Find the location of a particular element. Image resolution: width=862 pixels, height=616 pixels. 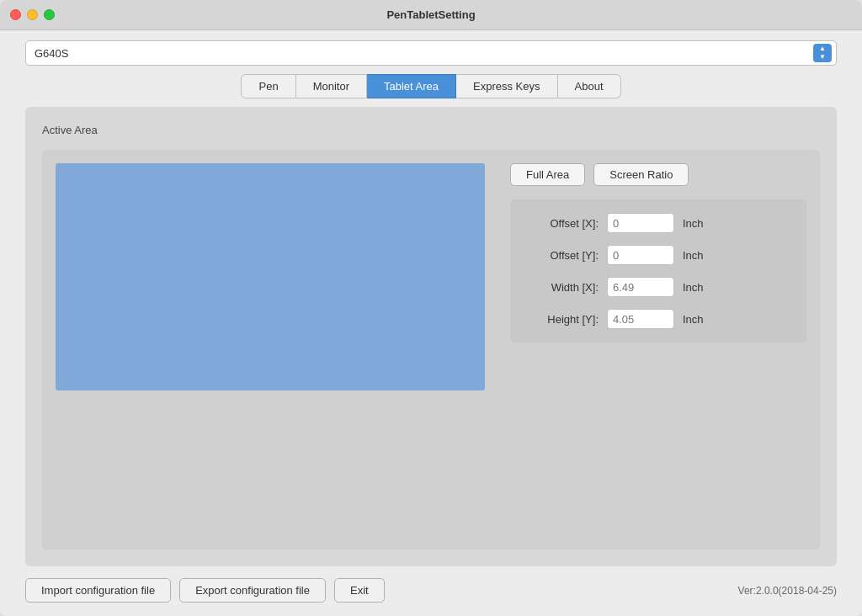

window-title: PenTabletSetting is located at coordinates (431, 15).